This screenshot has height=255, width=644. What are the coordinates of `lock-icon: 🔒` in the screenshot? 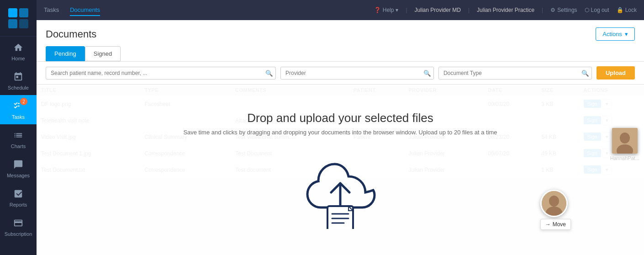 It's located at (620, 10).